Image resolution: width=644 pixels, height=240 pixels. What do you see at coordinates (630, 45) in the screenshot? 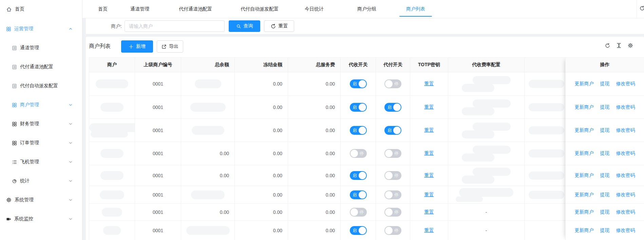
I see `column-settings-icon` at bounding box center [630, 45].